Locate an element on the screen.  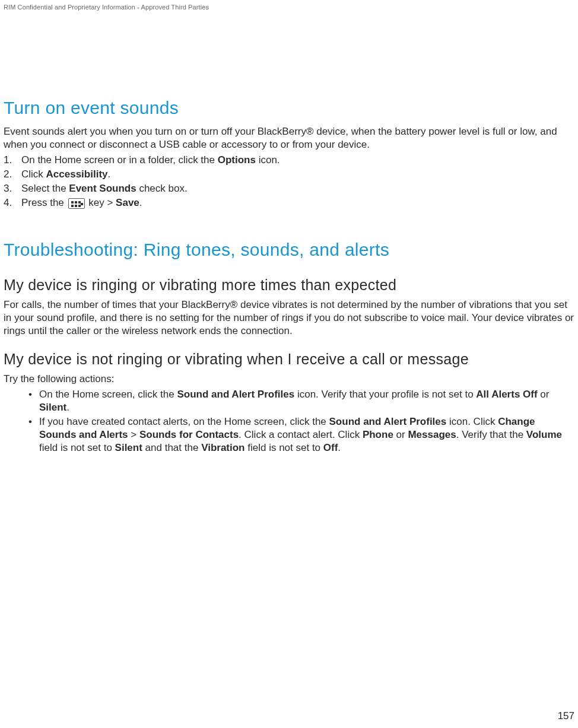
step-text: Press the is located at coordinates (44, 203).